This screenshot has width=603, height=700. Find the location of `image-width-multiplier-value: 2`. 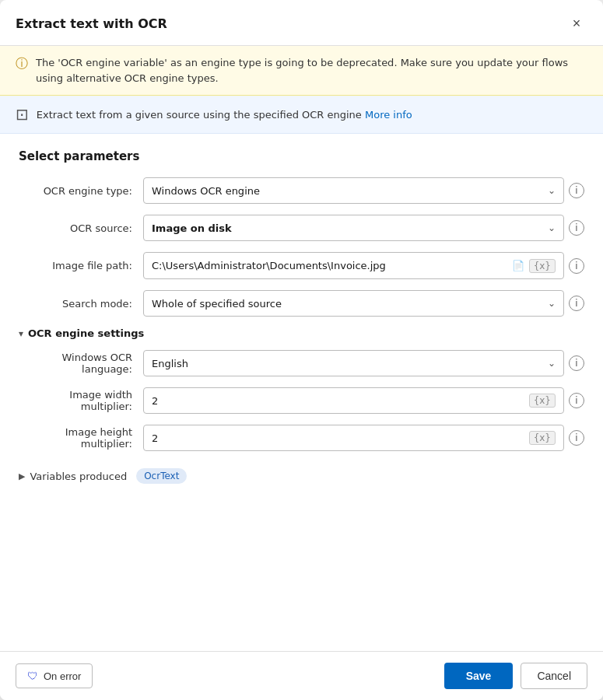

image-width-multiplier-value: 2 is located at coordinates (155, 401).